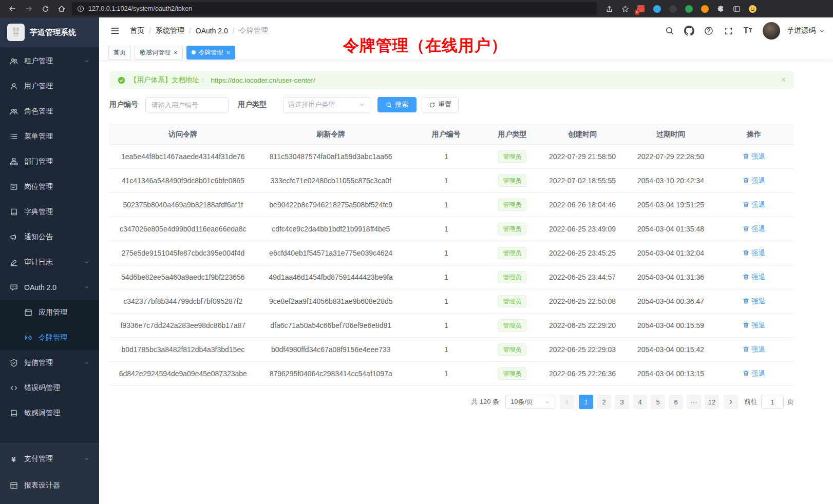  What do you see at coordinates (397, 105) in the screenshot?
I see `search-button: 搜索` at bounding box center [397, 105].